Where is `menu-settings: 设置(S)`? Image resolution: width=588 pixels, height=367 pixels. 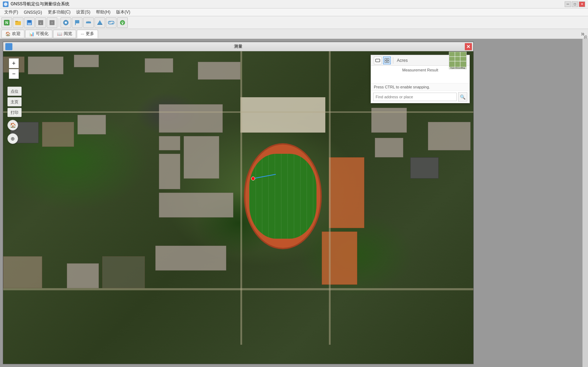
menu-settings: 设置(S) is located at coordinates (83, 12).